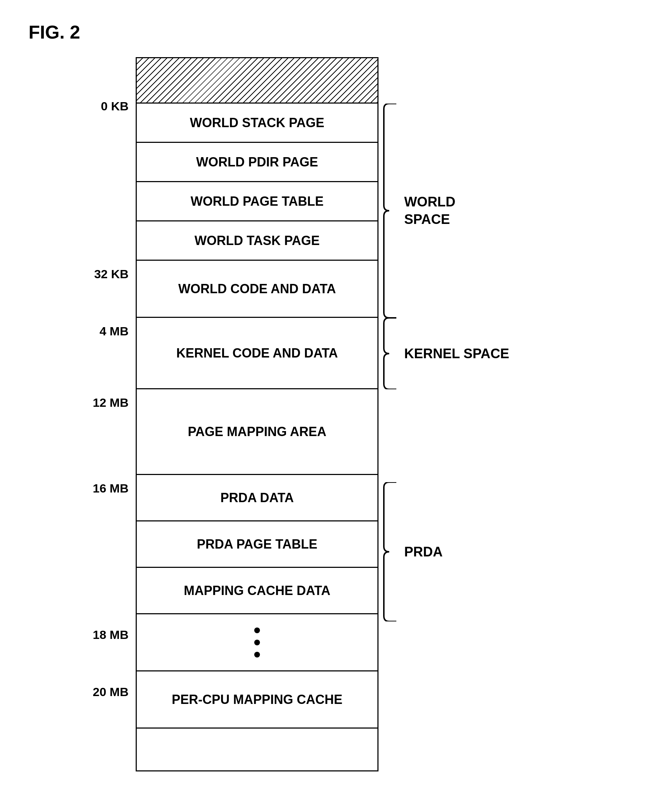  What do you see at coordinates (257, 353) in the screenshot?
I see `kernel-code-block: KERNEL CODE AND DATA` at bounding box center [257, 353].